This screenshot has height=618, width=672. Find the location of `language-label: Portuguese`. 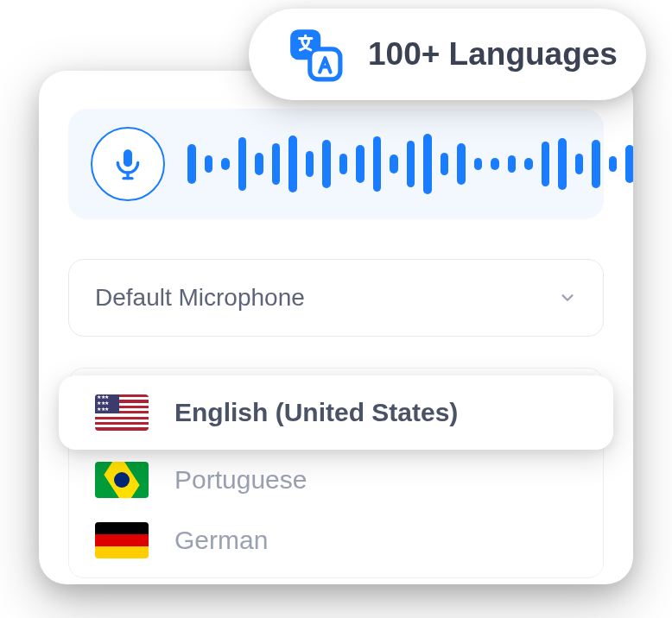

language-label: Portuguese is located at coordinates (240, 480).